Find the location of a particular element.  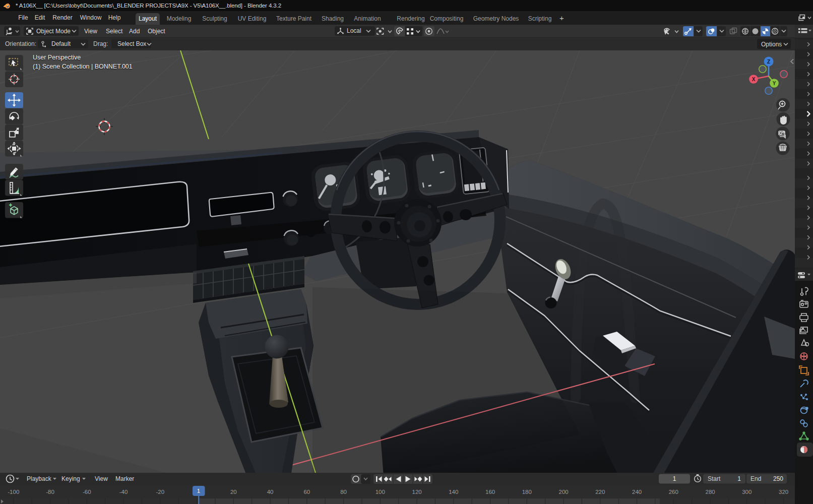

svg-text: 240 is located at coordinates (637, 492).